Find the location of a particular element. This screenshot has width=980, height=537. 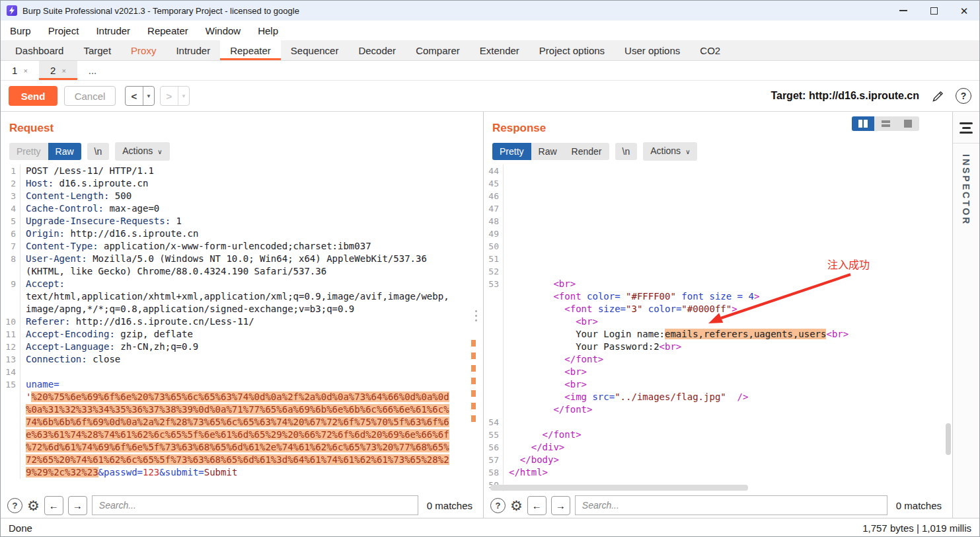

line-number: 48 is located at coordinates (494, 221).